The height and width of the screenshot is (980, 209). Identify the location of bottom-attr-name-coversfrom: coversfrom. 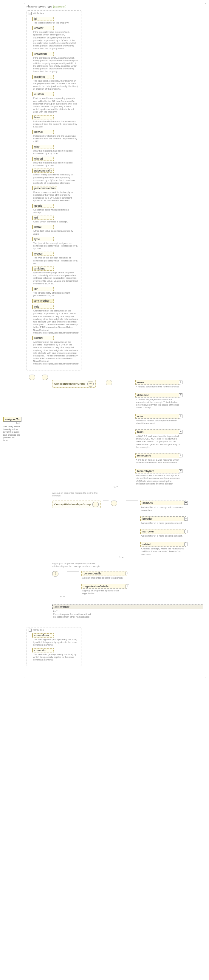
(43, 635).